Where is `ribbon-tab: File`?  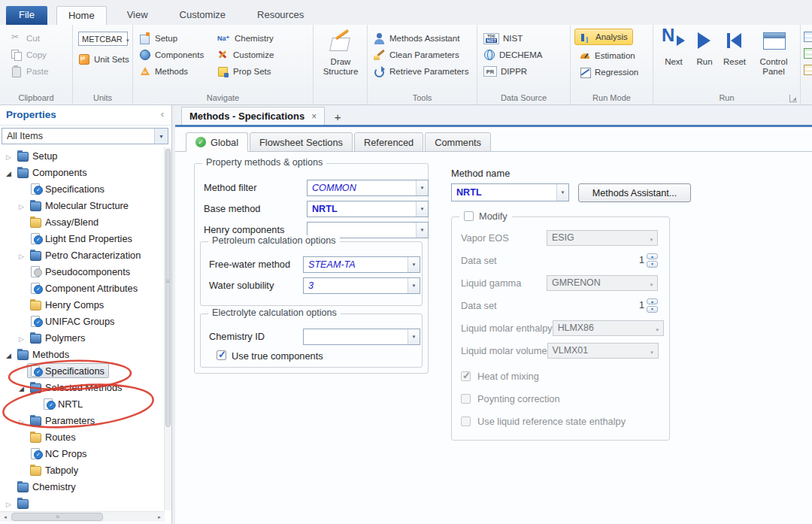 ribbon-tab: File is located at coordinates (27, 15).